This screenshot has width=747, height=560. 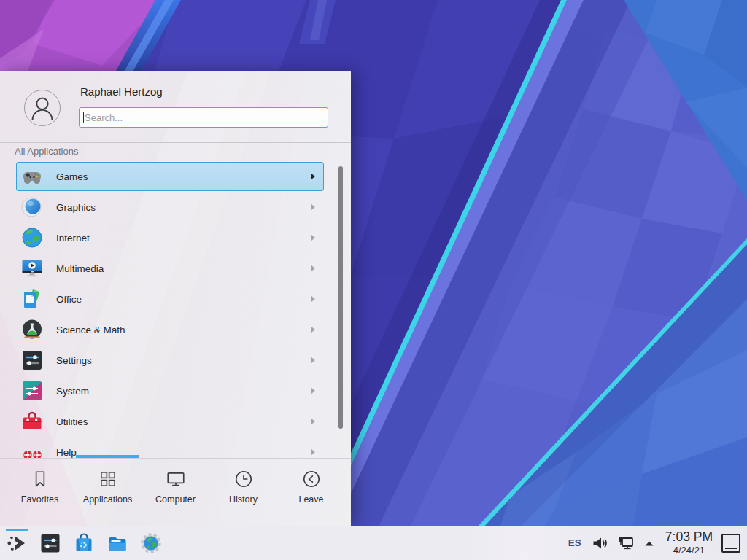 What do you see at coordinates (32, 421) in the screenshot?
I see `utilities-icon` at bounding box center [32, 421].